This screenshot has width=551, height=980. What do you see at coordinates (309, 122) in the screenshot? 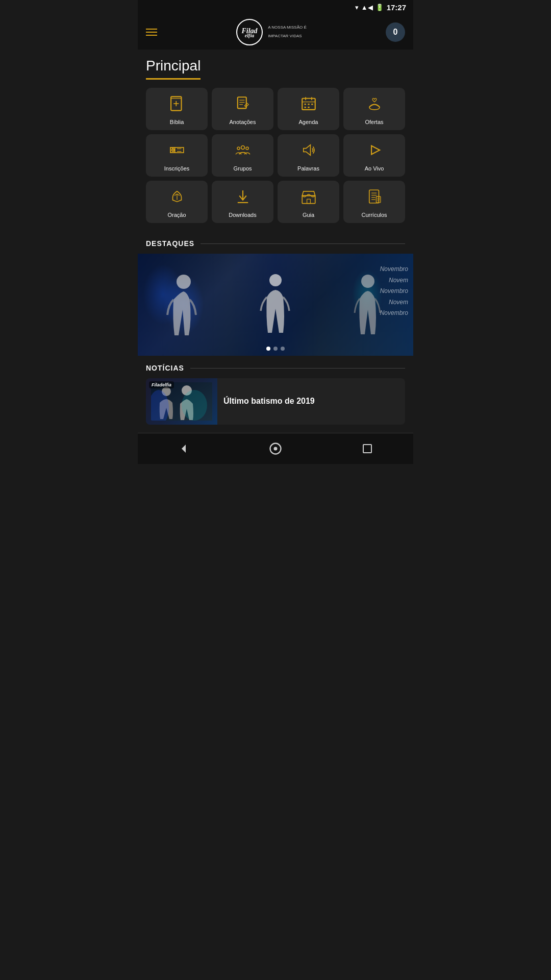
I see `grid-label-agenda: Agenda` at bounding box center [309, 122].